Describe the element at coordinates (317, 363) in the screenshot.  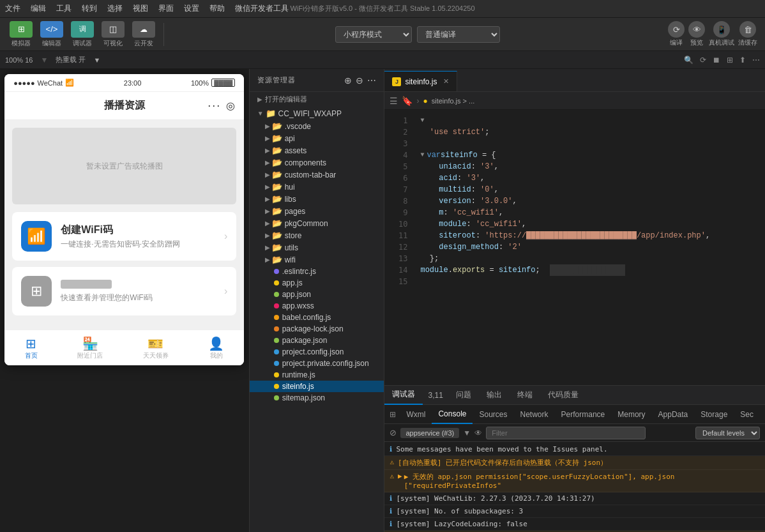
I see `file-project-private: project.private.config.json` at that location.